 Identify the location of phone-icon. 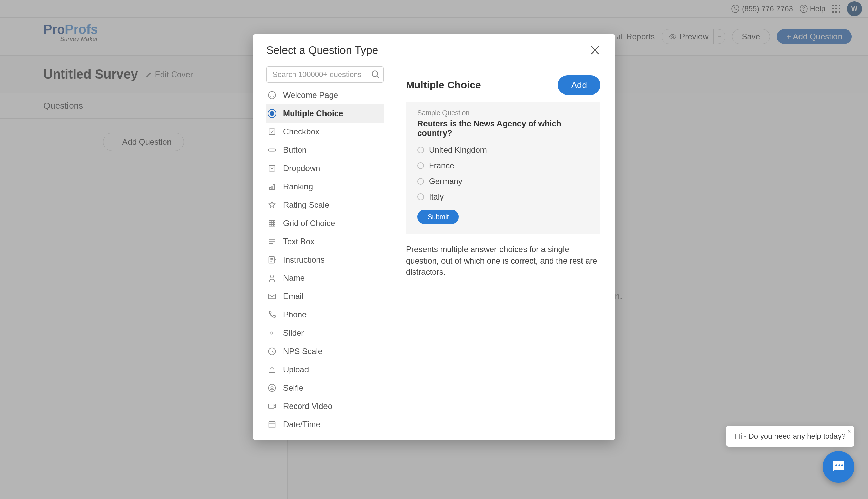
(272, 315).